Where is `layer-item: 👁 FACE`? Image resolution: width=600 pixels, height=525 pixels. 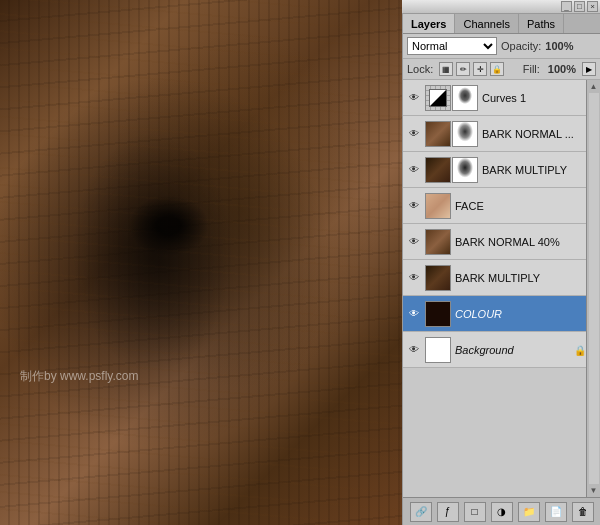
layer-item: 👁 FACE is located at coordinates (494, 206).